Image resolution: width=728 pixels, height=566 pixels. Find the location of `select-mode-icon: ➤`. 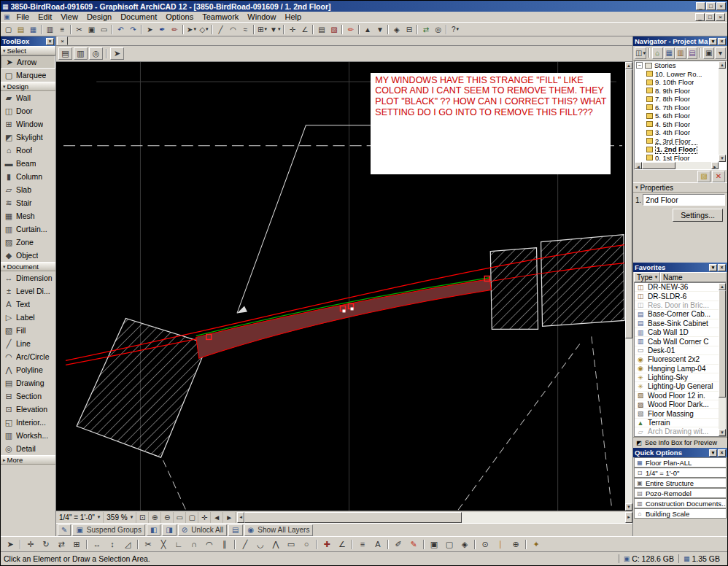

select-mode-icon: ➤ is located at coordinates (10, 544).